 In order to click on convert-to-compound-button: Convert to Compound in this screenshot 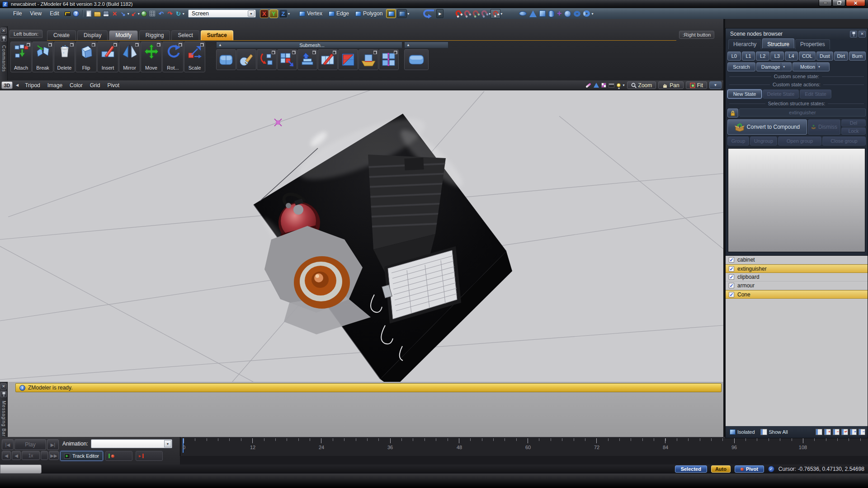, I will do `click(767, 127)`.